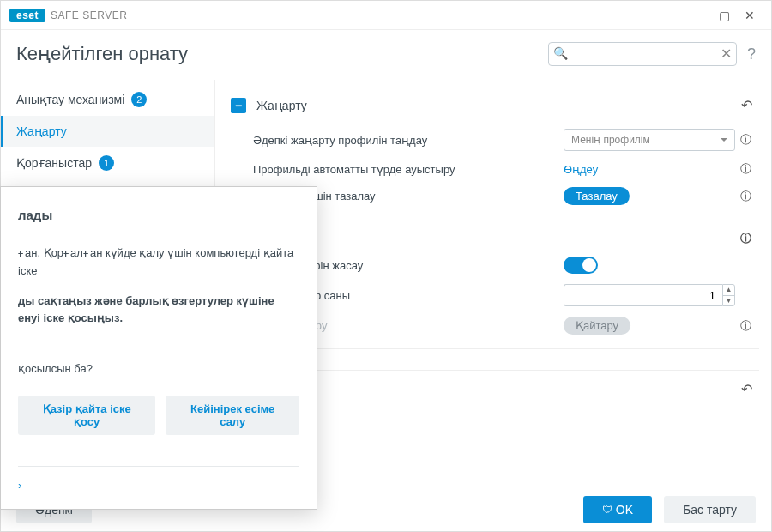  What do you see at coordinates (408, 170) in the screenshot?
I see `row-label: Профильді автоматты түрде ауыстыру` at bounding box center [408, 170].